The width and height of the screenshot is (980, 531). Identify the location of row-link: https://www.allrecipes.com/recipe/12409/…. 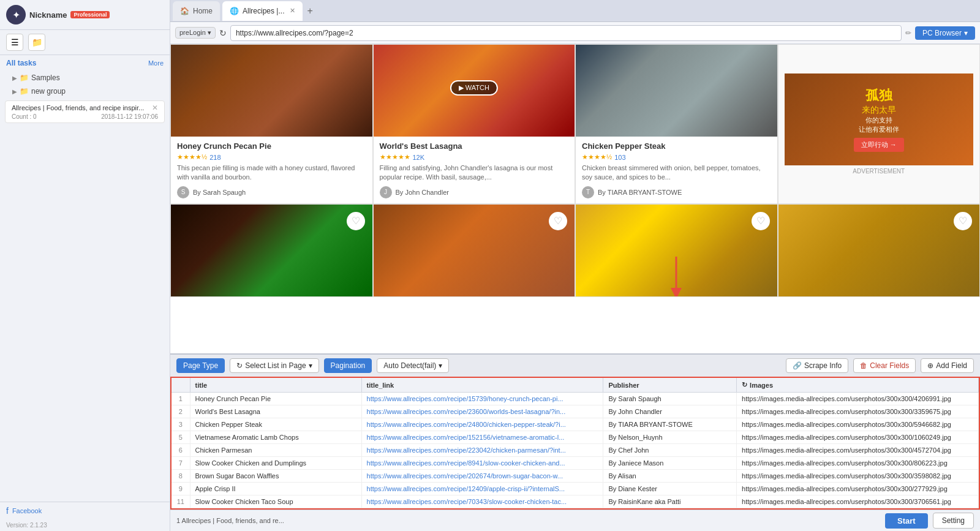
(483, 489).